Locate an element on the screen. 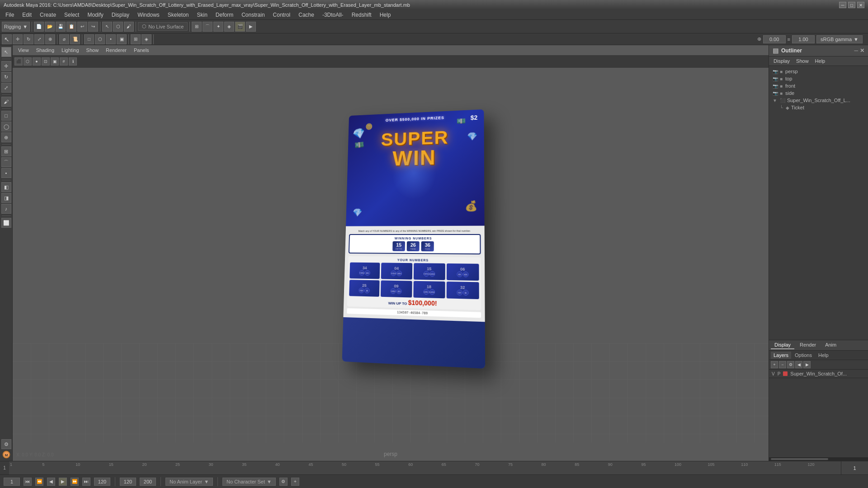 This screenshot has width=868, height=488. outliner-item-top: 📷 ■ top is located at coordinates (818, 79).